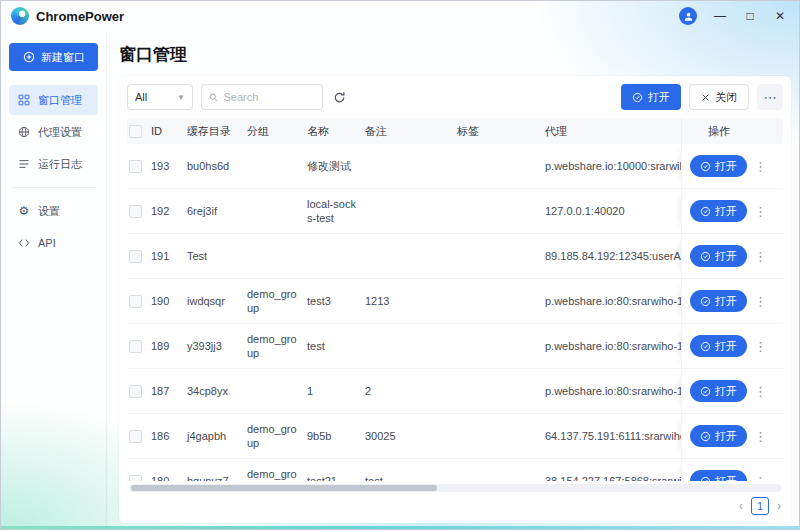 Image resolution: width=800 pixels, height=530 pixels. I want to click on table-row: 191 Test 89.185.84.192:12345:userAazd312…, so click(455, 256).